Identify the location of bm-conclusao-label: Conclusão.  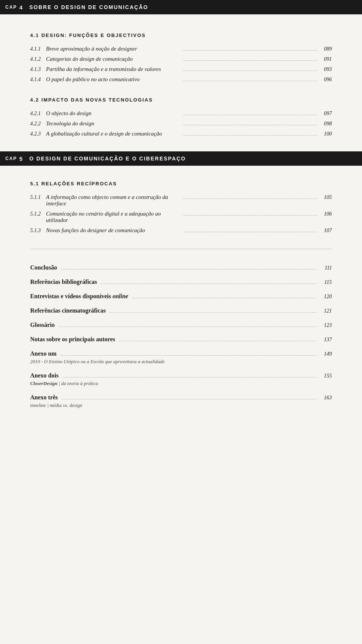
(44, 268).